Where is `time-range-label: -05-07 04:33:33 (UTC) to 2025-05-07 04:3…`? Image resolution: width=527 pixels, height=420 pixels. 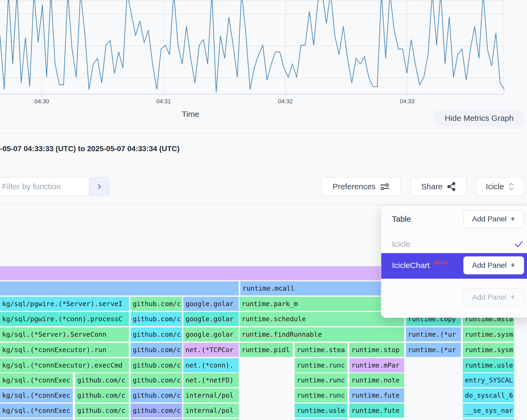
time-range-label: -05-07 04:33:33 (UTC) to 2025-05-07 04:3… is located at coordinates (90, 149).